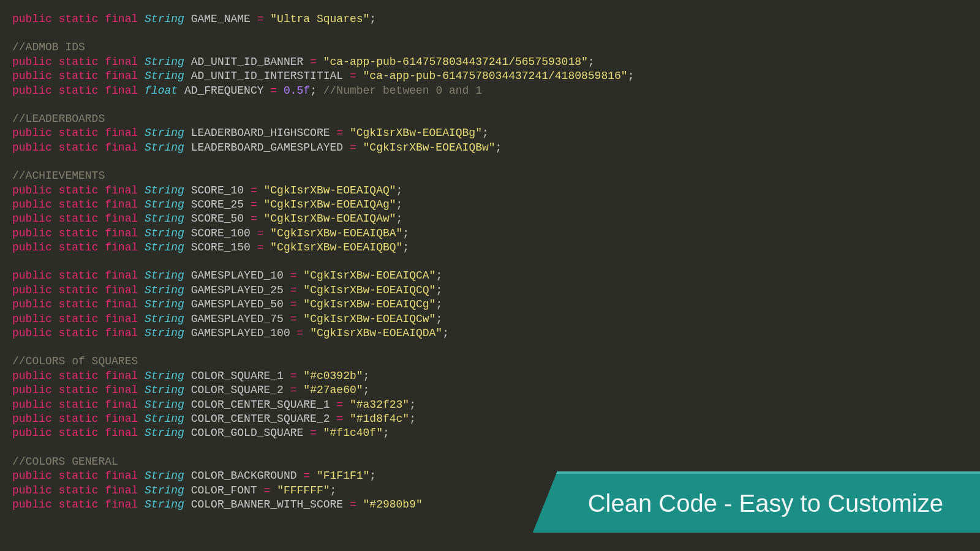 This screenshot has height=551, width=980. What do you see at coordinates (490, 133) in the screenshot?
I see `code-line: public static final String LEADERBOARD_H…` at bounding box center [490, 133].